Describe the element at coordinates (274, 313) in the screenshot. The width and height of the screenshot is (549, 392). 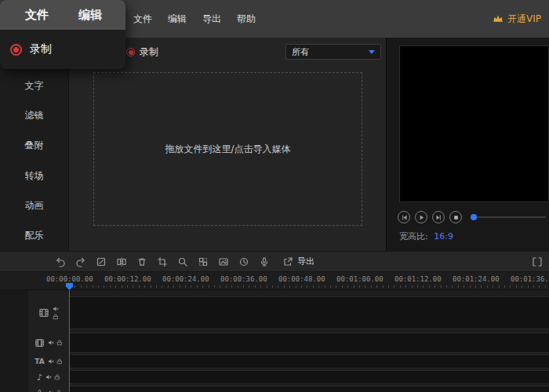
I see `video-track-row` at that location.